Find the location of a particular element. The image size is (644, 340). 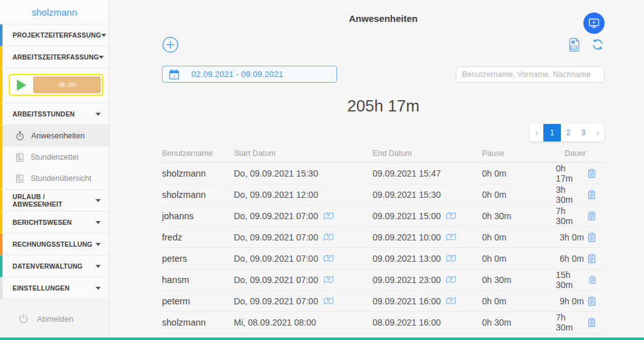

table-row: johanns Do, 09.09.2021 07:00 09.09.2021 … is located at coordinates (383, 216).